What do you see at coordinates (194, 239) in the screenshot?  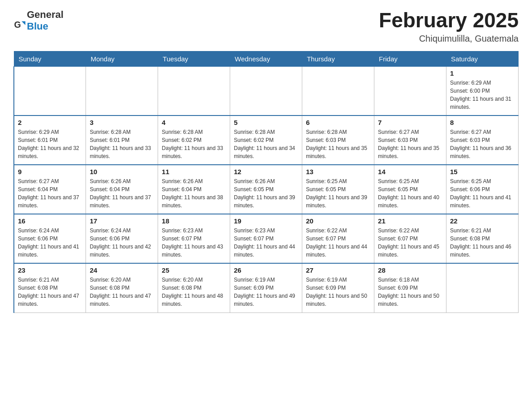 I see `calendar-cell: 18Sunrise: 6:23 AM Sunset: 6:07 PM Dayli…` at bounding box center [194, 239].